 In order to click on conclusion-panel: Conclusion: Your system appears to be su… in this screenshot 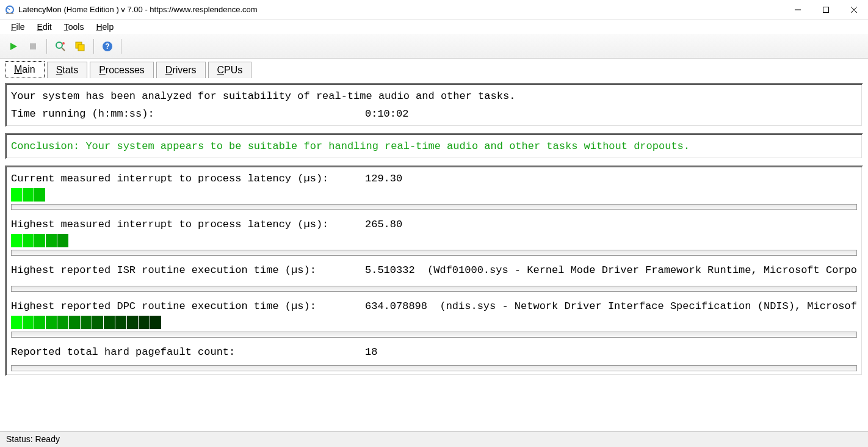, I will do `click(434, 147)`.